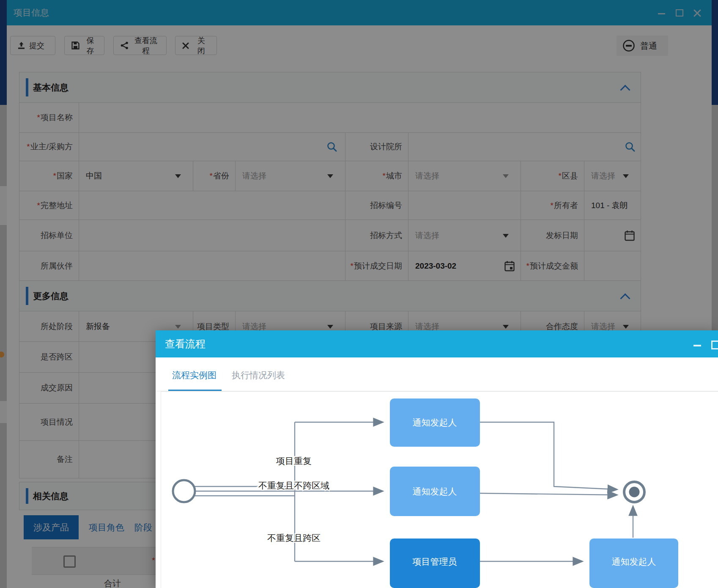 This screenshot has height=588, width=718. I want to click on modal-tabbar: 流程实例图 执行情况列表, so click(437, 374).